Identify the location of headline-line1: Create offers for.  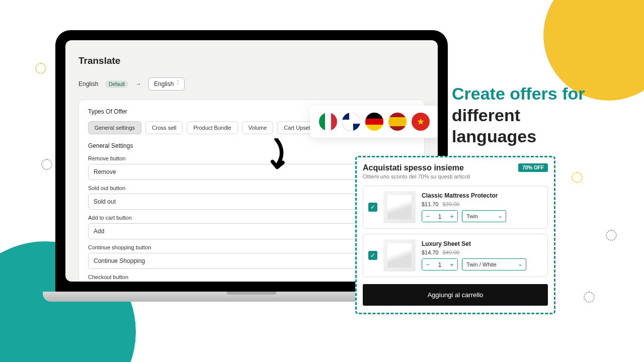
(518, 94).